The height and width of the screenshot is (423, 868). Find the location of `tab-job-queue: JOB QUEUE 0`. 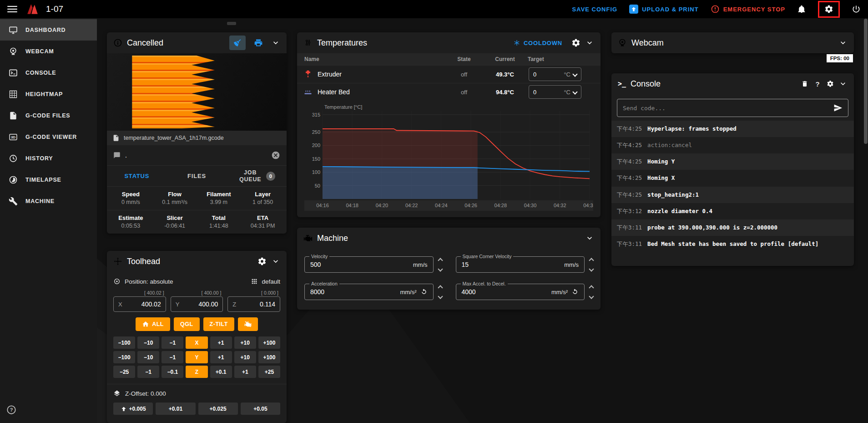

tab-job-queue: JOB QUEUE 0 is located at coordinates (257, 176).